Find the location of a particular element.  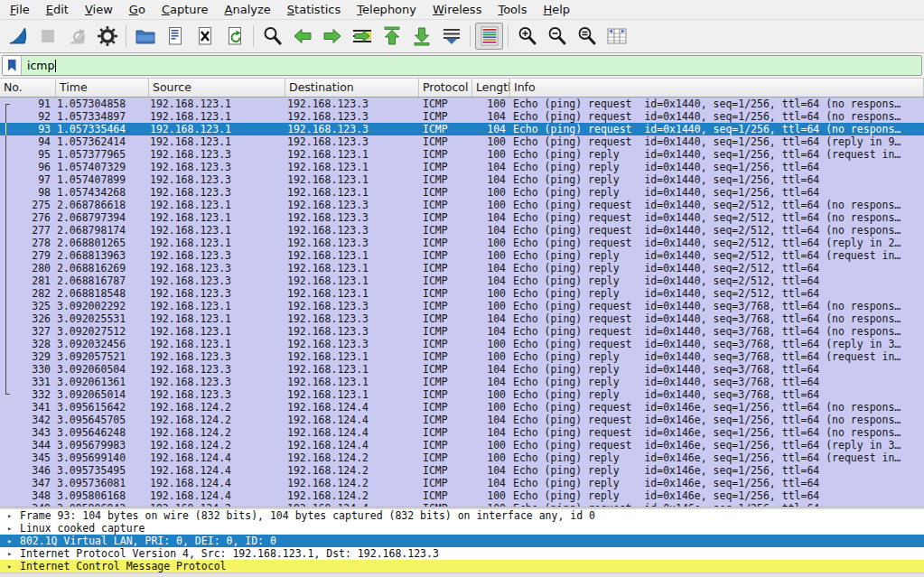

packet-row-349: 3493.095806942192.168.124.2192.168.124.4… is located at coordinates (462, 504).